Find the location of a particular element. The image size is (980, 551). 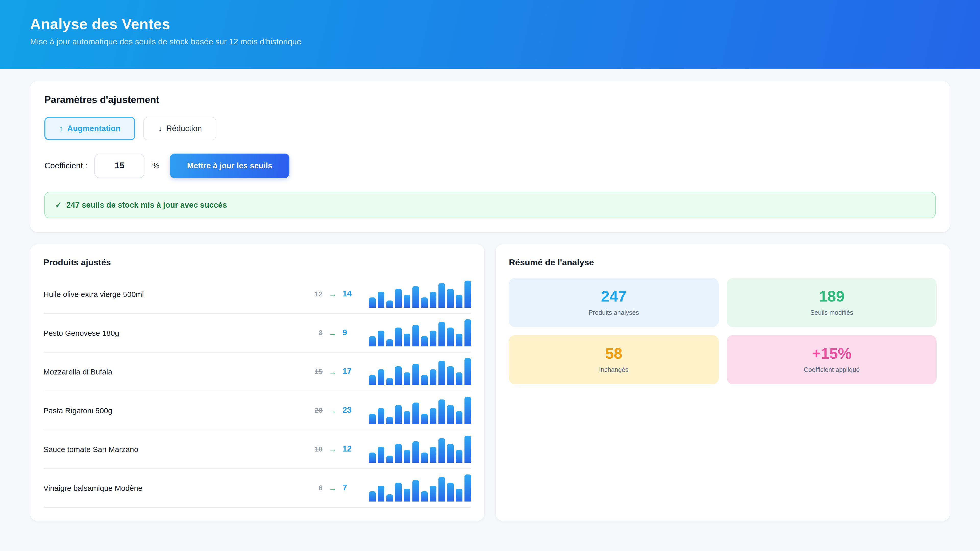

product-name: Mozzarella di Bufala is located at coordinates (78, 371).